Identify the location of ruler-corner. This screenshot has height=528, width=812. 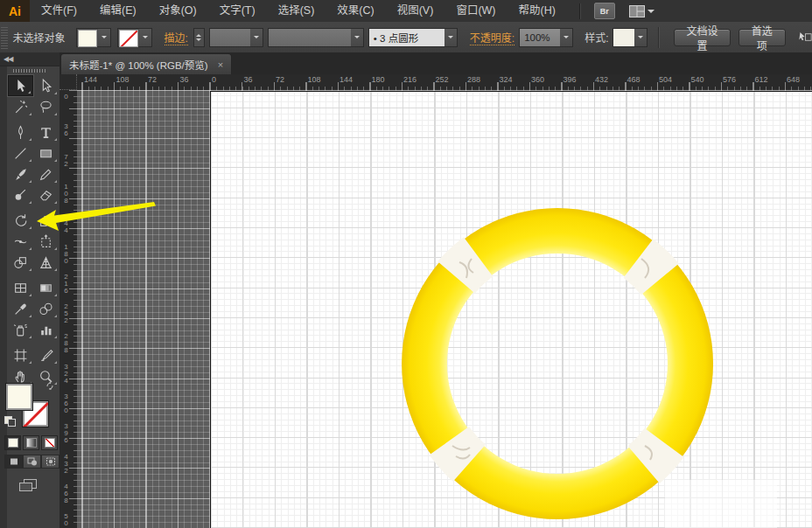
(68, 82).